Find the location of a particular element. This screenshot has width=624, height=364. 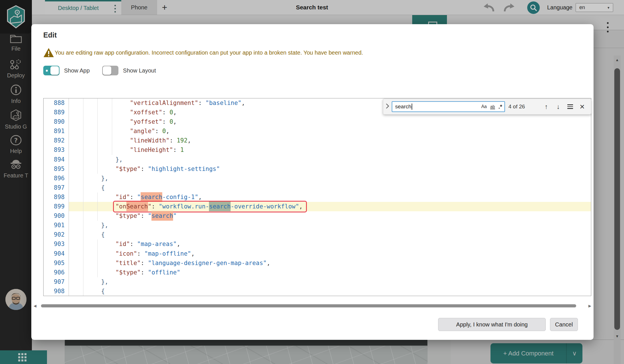

code-line-906: 906 "$type": "offline" is located at coordinates (317, 272).